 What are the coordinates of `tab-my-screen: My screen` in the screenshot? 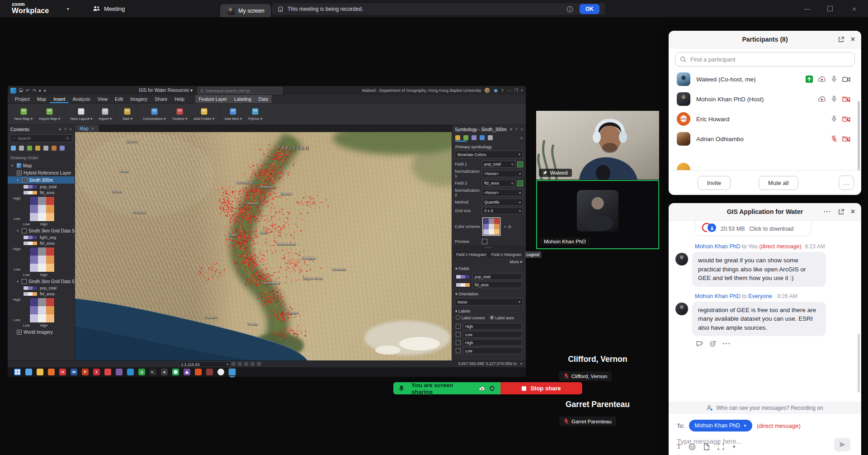 It's located at (245, 11).